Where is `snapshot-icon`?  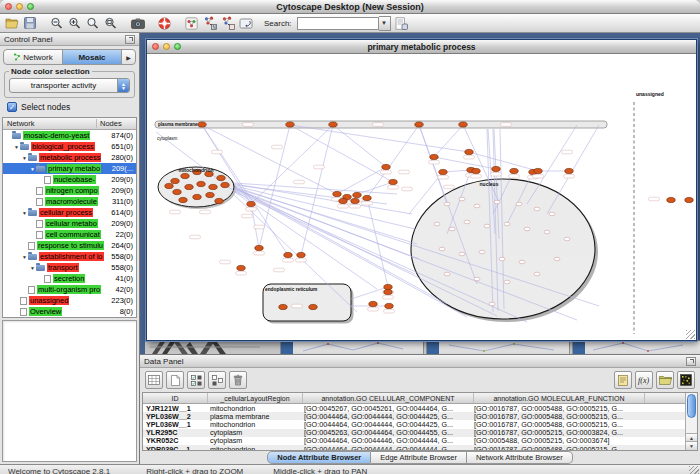
snapshot-icon is located at coordinates (138, 24).